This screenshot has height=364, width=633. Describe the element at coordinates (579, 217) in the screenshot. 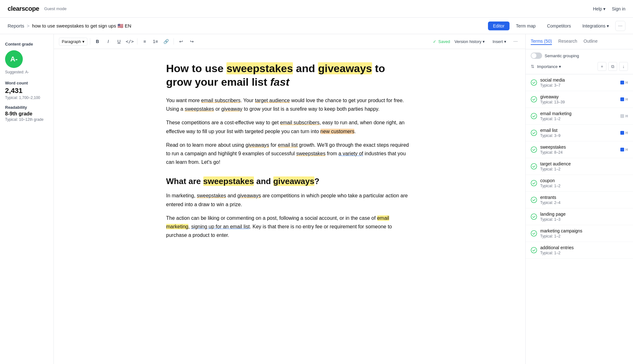

I see `term-item: landing pageTypical: 1–3` at that location.